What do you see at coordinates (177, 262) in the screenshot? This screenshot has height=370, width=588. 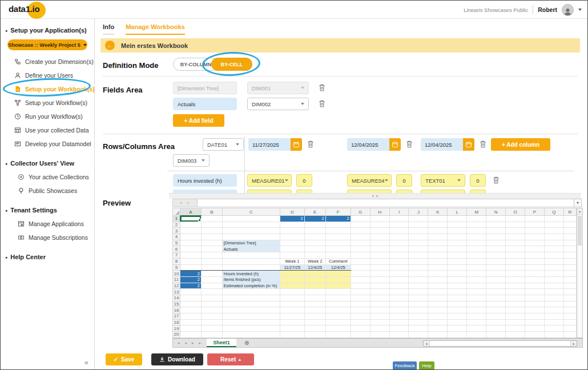 I see `grid-row-header: 8` at bounding box center [177, 262].